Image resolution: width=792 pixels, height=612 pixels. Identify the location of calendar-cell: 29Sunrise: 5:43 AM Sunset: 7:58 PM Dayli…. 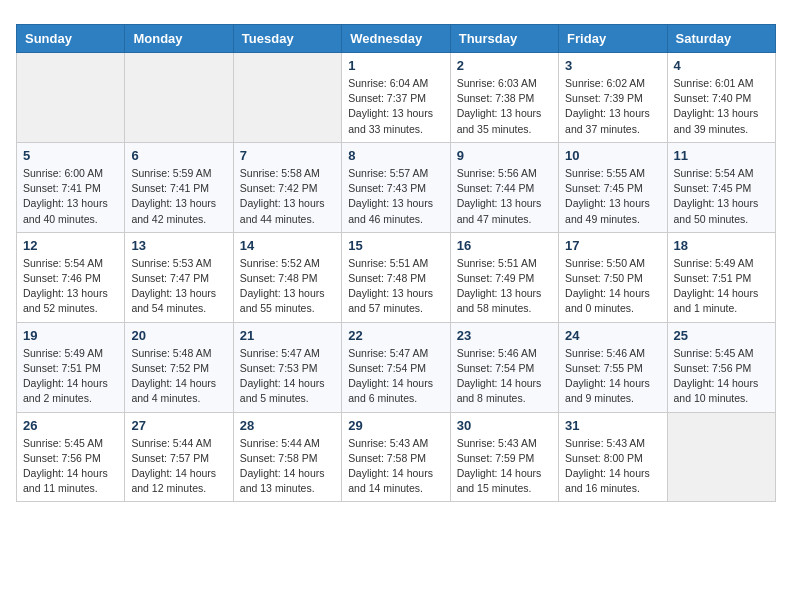
(396, 457).